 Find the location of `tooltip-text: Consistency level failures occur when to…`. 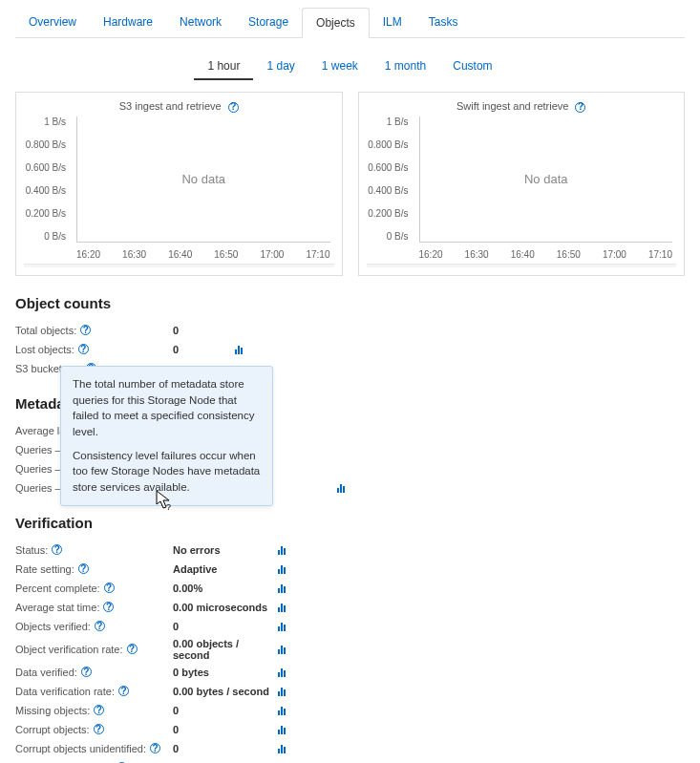

tooltip-text: Consistency level failures occur when to… is located at coordinates (166, 472).